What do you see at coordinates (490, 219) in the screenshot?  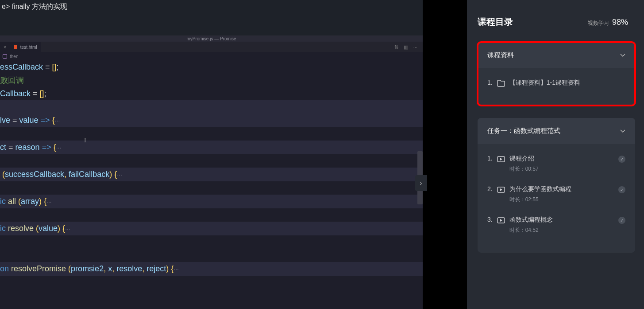 I see `item-index: 3.` at bounding box center [490, 219].